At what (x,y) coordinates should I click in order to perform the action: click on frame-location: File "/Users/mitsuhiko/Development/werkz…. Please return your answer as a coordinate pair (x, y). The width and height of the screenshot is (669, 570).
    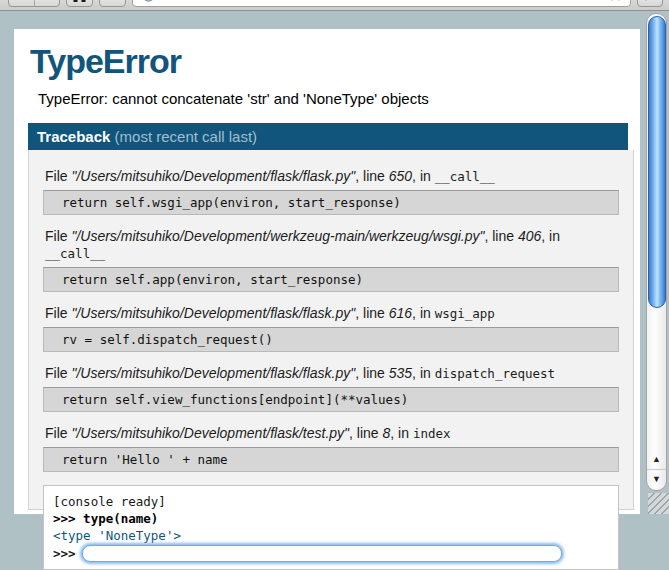
    Looking at the image, I should click on (331, 245).